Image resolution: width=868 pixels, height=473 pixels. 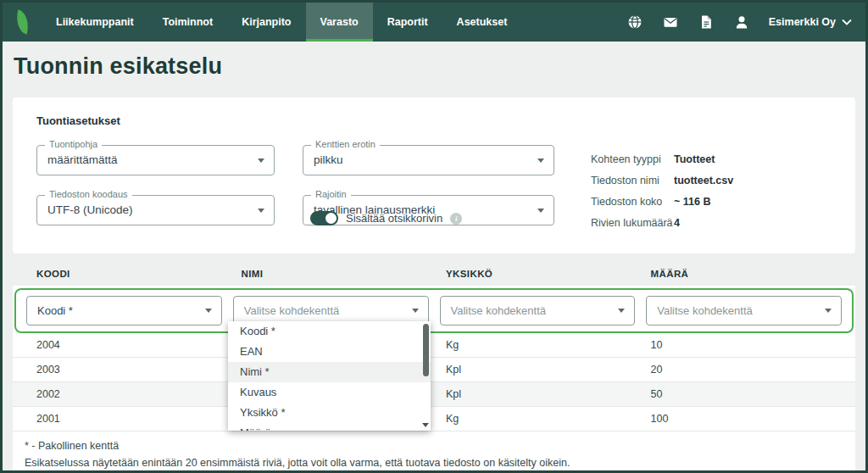 What do you see at coordinates (339, 22) in the screenshot?
I see `nav-item-varasto: Varasto` at bounding box center [339, 22].